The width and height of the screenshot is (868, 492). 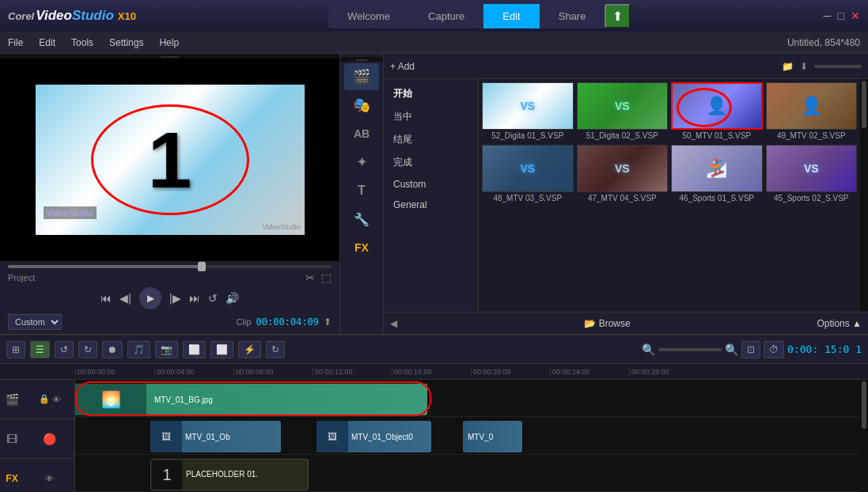 I want to click on upload-button: ⬆, so click(x=617, y=16).